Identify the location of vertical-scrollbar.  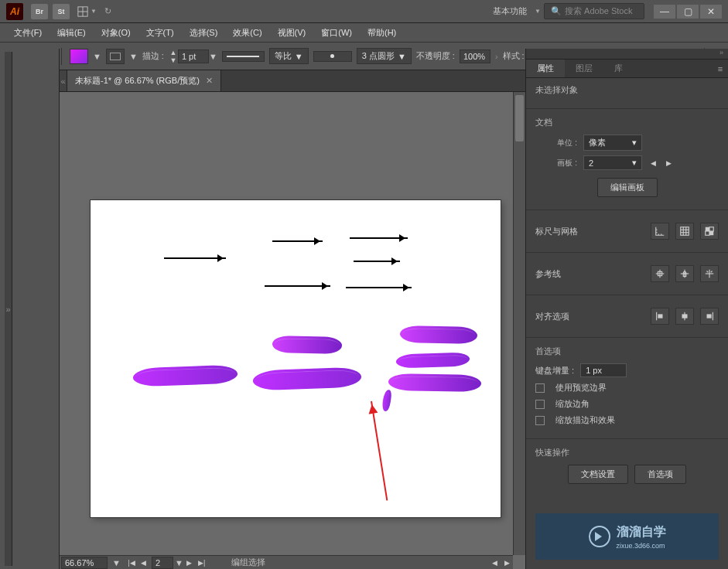
(519, 323).